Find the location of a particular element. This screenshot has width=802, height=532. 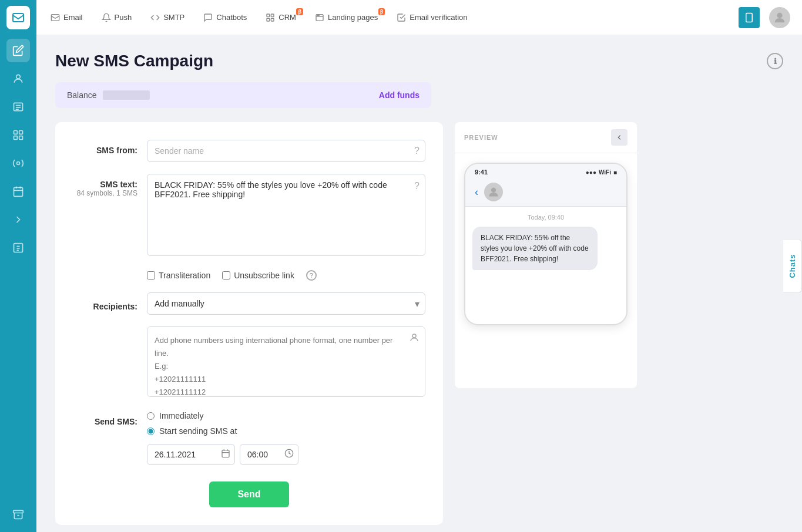

phone-mockup: 9:41 ●●● WiFi ■ ‹ is located at coordinates (546, 271).